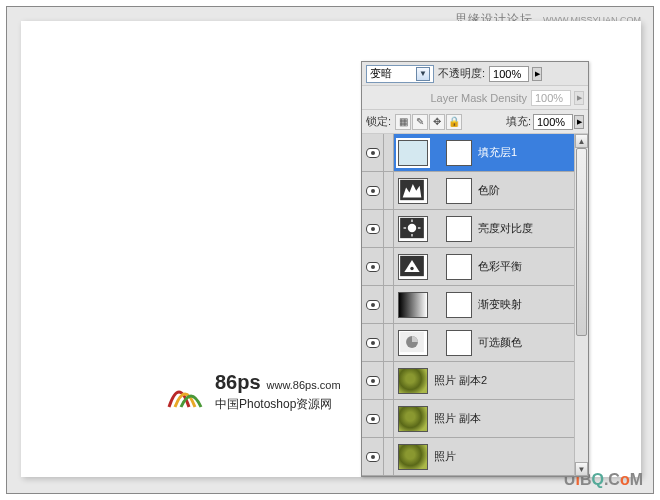 The image size is (660, 500). I want to click on layer-row: 渐变映射, so click(475, 305).